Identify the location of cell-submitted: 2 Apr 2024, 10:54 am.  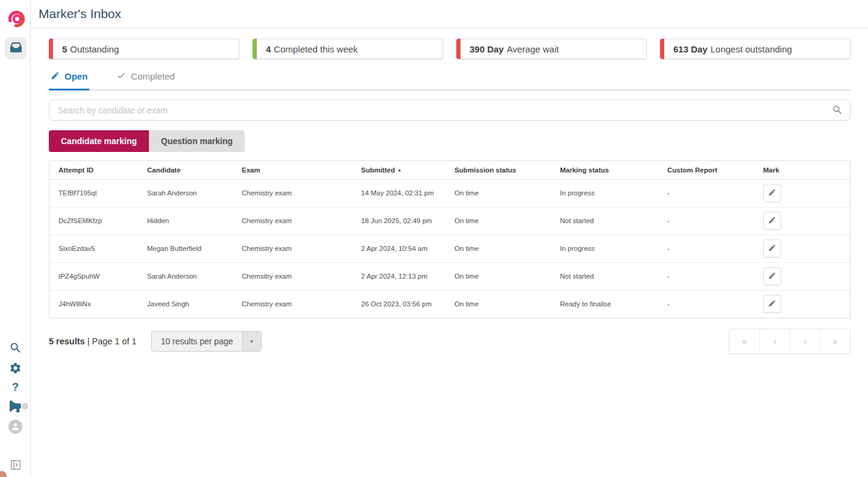
(407, 248).